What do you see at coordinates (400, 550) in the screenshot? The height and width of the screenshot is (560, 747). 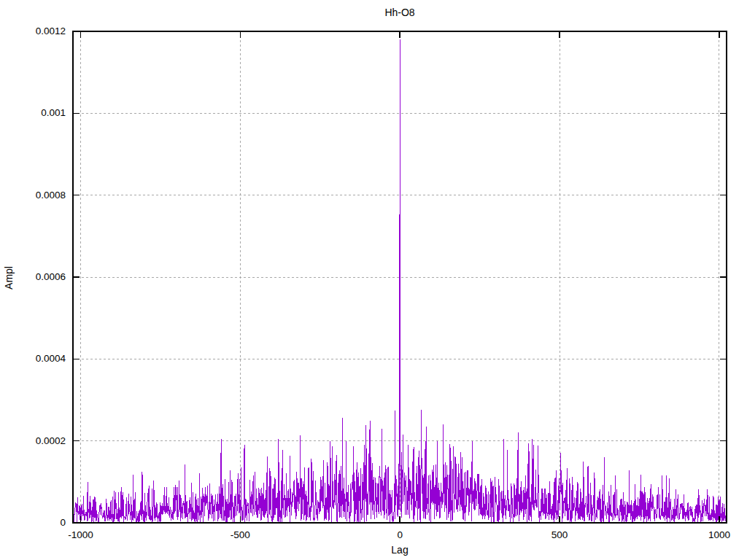 I see `x-axis-label: Lag` at bounding box center [400, 550].